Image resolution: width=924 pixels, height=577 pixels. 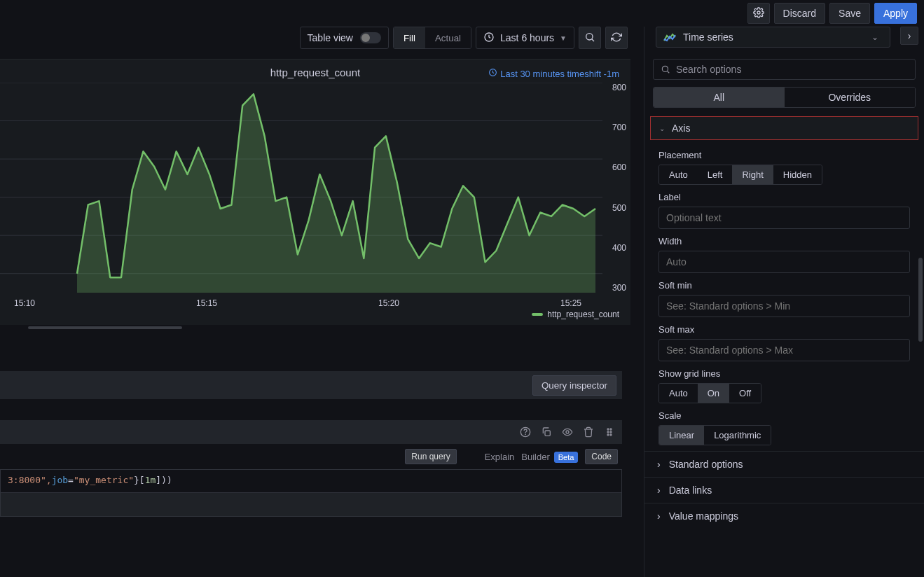 I want to click on settings-button, so click(x=759, y=13).